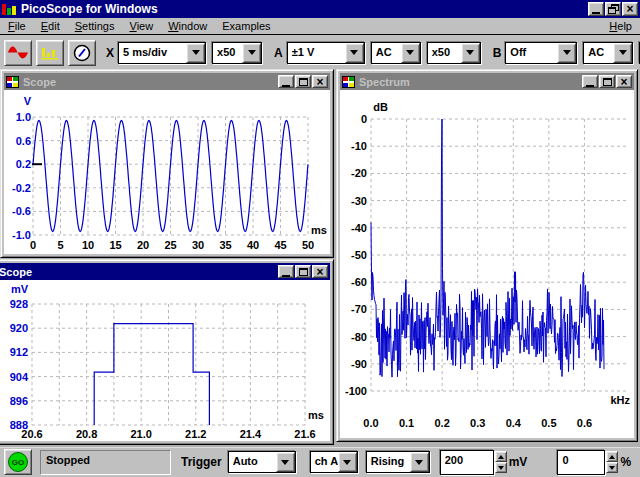  What do you see at coordinates (286, 272) in the screenshot?
I see `scope2-minimize-button` at bounding box center [286, 272].